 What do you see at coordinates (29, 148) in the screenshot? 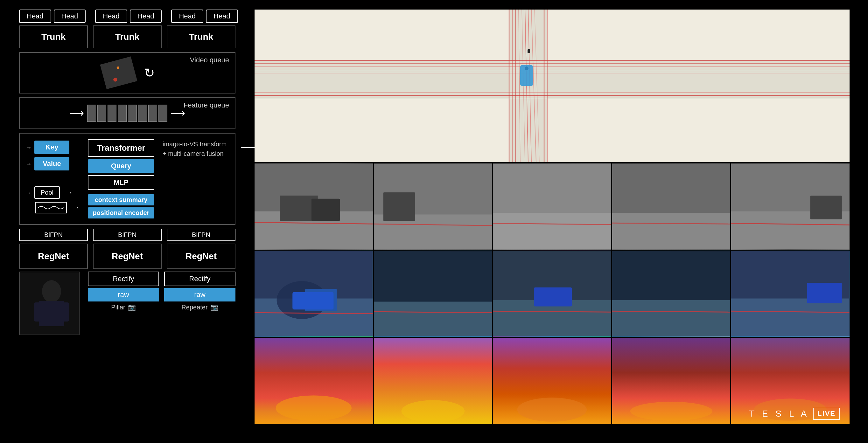
I see `key-arrow-icon: →` at bounding box center [29, 148].